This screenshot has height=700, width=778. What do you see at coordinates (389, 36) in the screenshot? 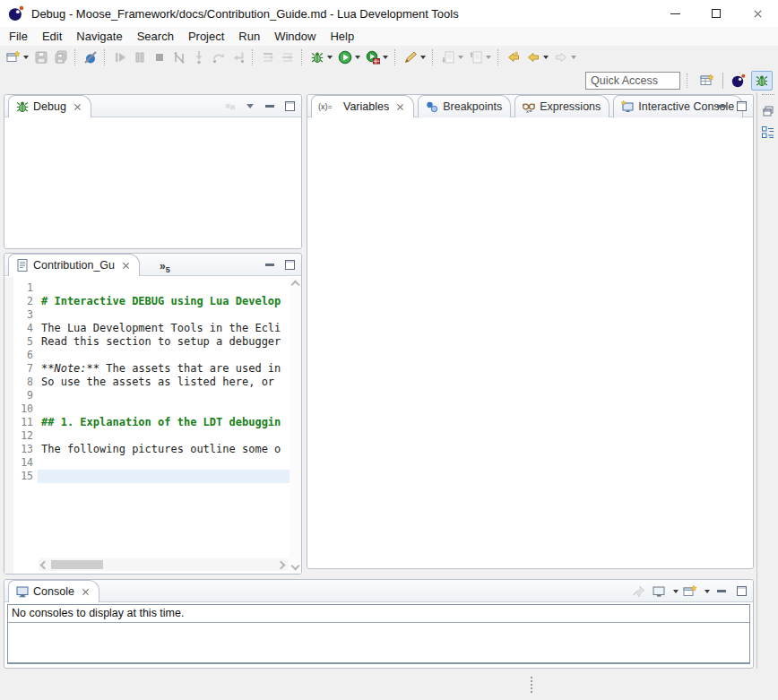
I see `menubar: FileEditNavigateSearchProjectRunWindowHe…` at bounding box center [389, 36].